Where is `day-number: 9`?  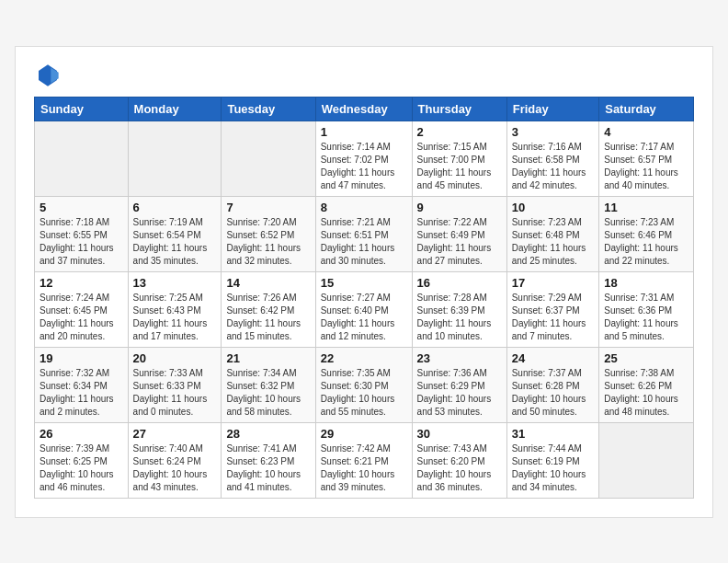 day-number: 9 is located at coordinates (460, 208).